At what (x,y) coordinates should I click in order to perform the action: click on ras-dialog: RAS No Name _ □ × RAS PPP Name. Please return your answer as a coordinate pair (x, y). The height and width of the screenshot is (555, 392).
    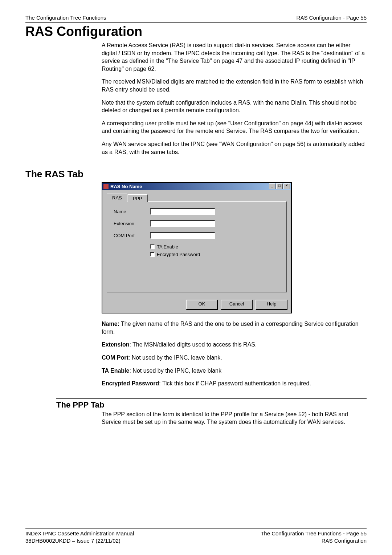
    Looking at the image, I should click on (197, 248).